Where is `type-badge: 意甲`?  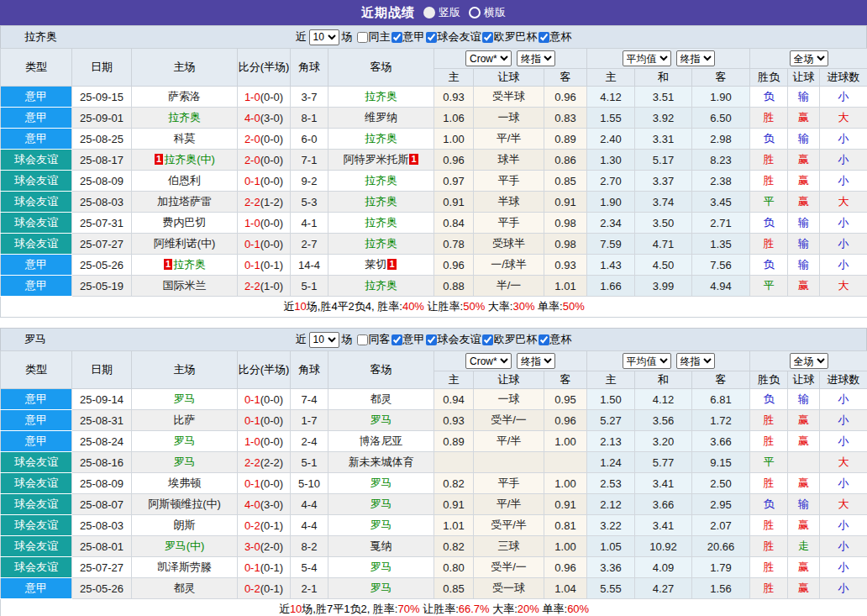
type-badge: 意甲 is located at coordinates (37, 420).